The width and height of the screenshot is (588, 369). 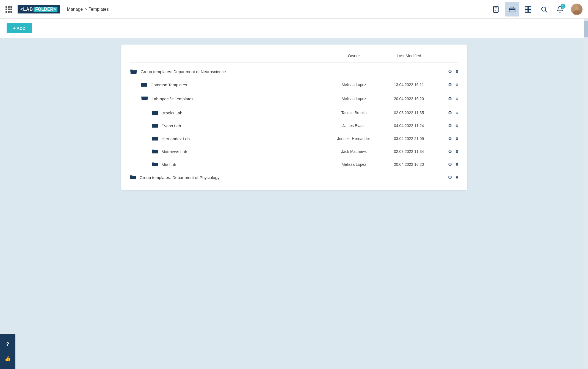 I want to click on row-label: Brooks Lab, so click(x=172, y=113).